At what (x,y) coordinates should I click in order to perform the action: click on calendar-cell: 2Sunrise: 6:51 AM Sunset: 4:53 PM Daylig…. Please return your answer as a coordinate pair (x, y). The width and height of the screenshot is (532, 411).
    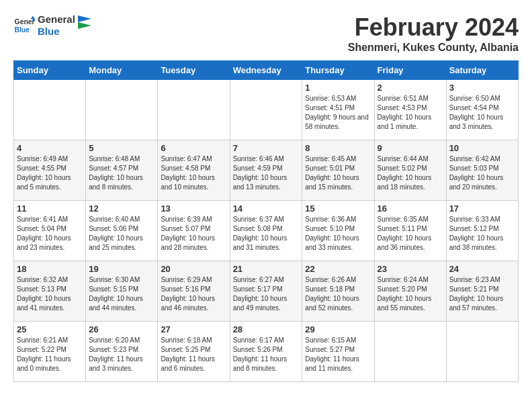
    Looking at the image, I should click on (410, 110).